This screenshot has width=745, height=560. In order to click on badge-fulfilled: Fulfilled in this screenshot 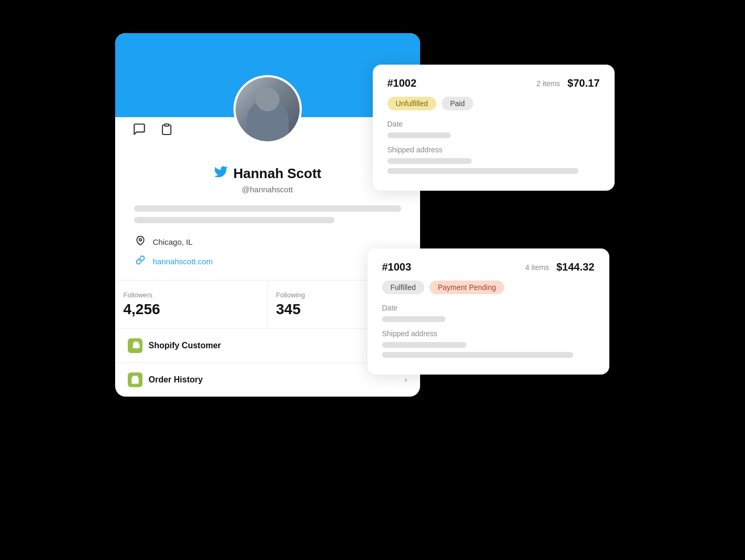, I will do `click(403, 287)`.